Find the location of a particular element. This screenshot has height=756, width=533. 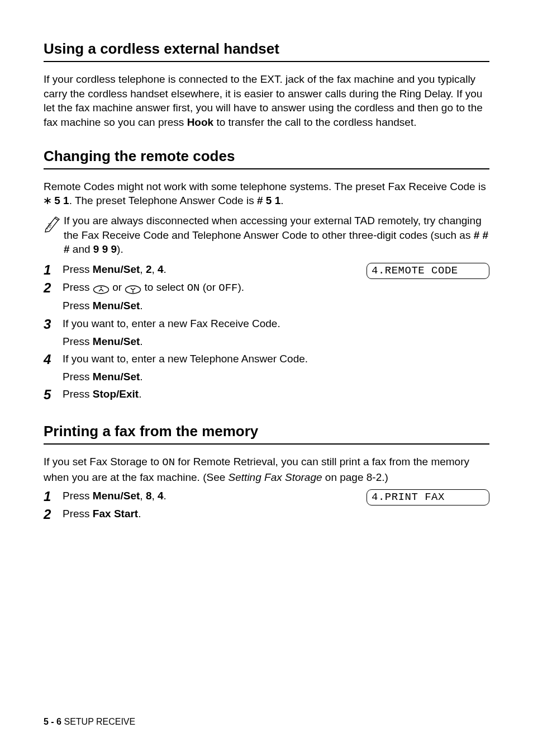

text: . The preset Telephone Answer Code is is located at coordinates (163, 200).